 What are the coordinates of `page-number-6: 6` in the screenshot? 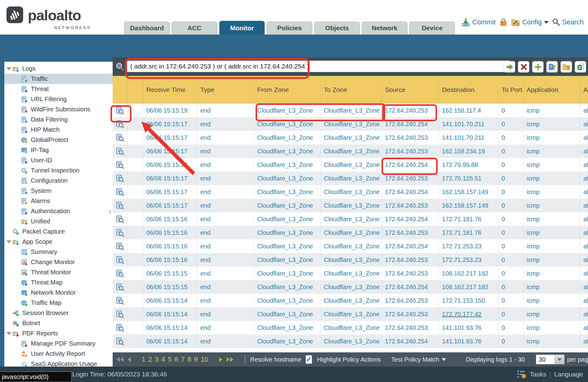 It's located at (176, 359).